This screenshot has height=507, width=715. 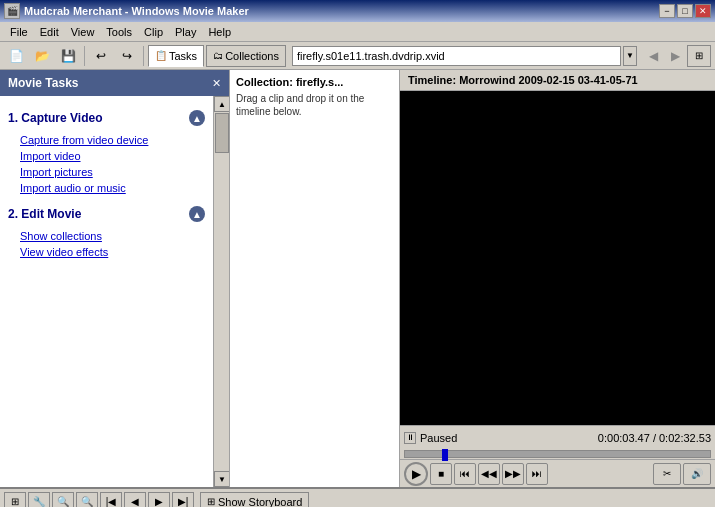 I want to click on address-dropdown: ▼, so click(x=630, y=56).